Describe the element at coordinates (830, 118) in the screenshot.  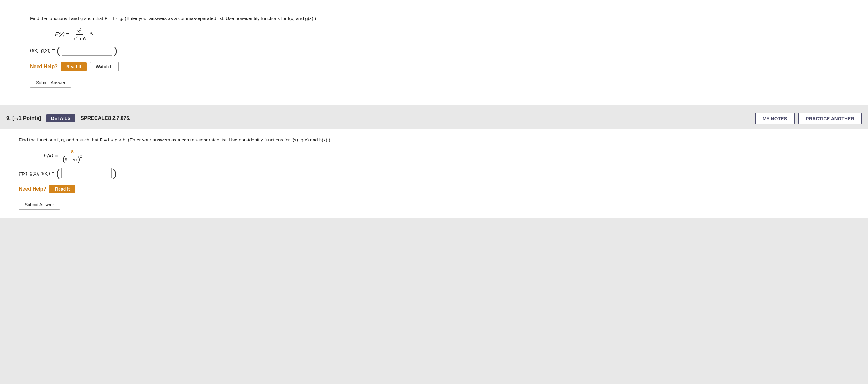
I see `problem9-practice-button: PRACTICE ANOTHER` at that location.